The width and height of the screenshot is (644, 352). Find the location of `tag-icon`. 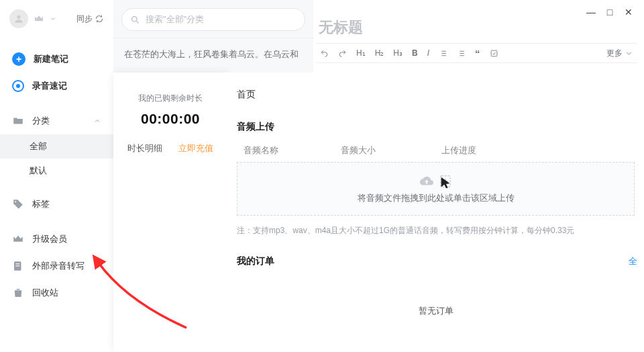

tag-icon is located at coordinates (18, 204).